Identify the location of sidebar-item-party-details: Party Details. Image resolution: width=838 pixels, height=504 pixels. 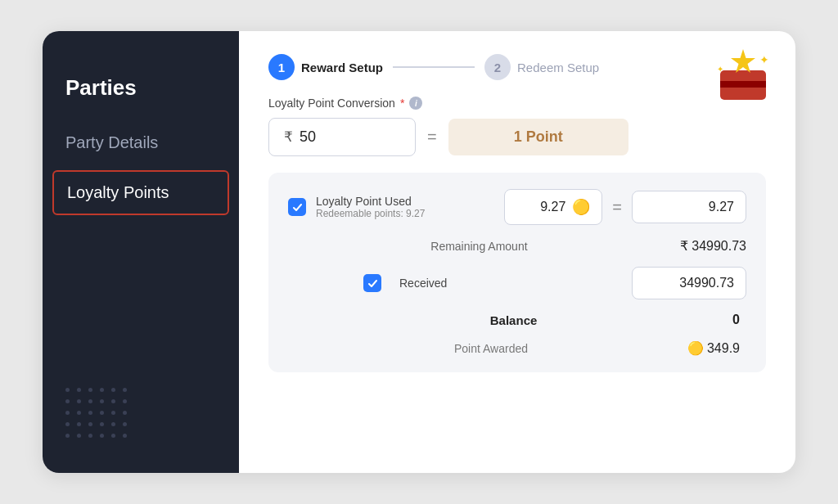
(141, 142).